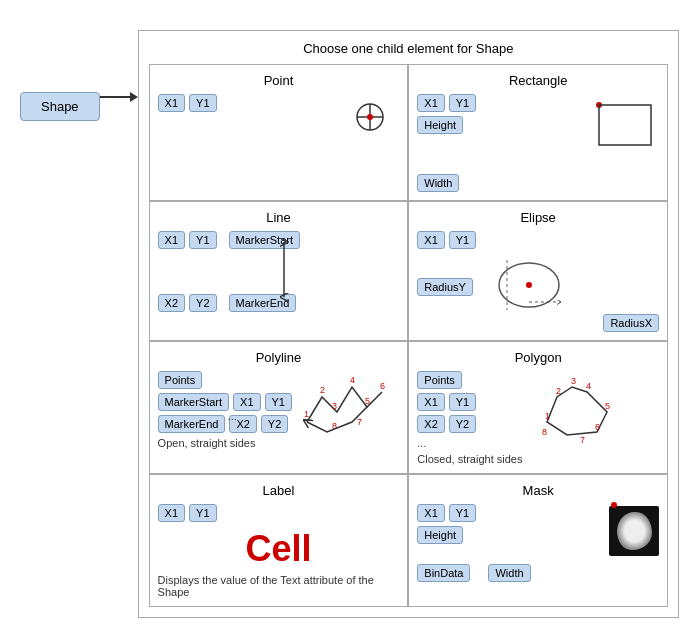 The image size is (699, 635). Describe the element at coordinates (538, 271) in the screenshot. I see `cell-elipse: Elipse X1 Y1 RadiusY` at that location.